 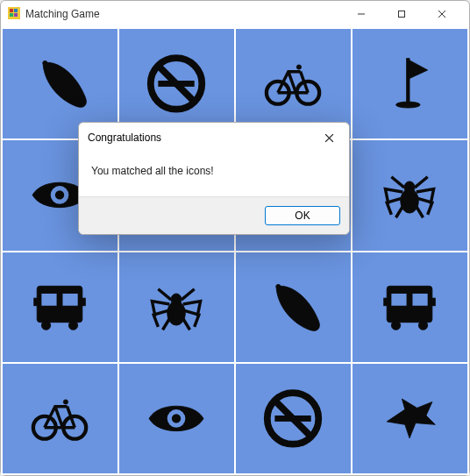 What do you see at coordinates (214, 138) in the screenshot?
I see `dialog-titlebar: Congratulations` at bounding box center [214, 138].